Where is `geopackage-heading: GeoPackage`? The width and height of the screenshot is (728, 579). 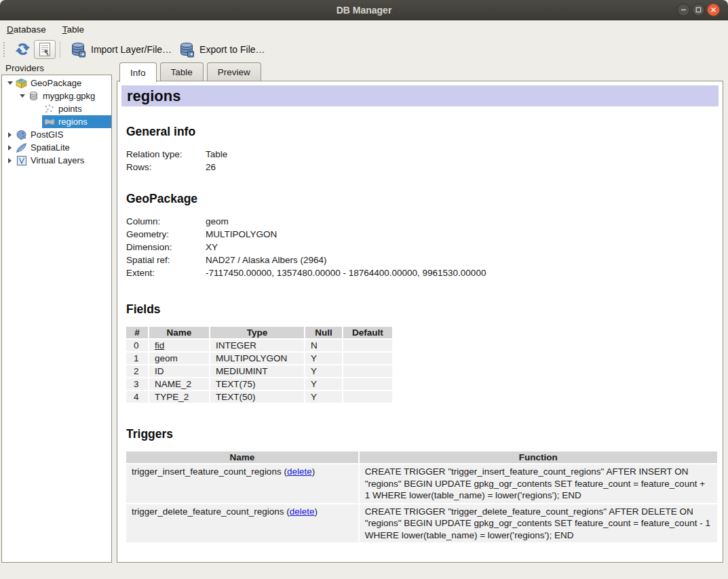
geopackage-heading: GeoPackage is located at coordinates (422, 199).